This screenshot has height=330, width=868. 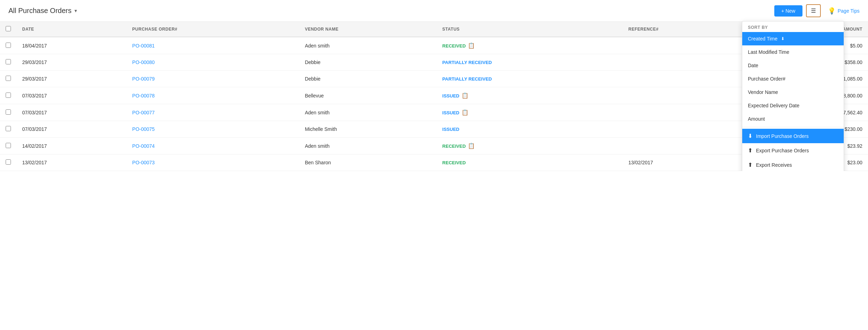 I want to click on row-vendor: Bellevue, so click(x=368, y=96).